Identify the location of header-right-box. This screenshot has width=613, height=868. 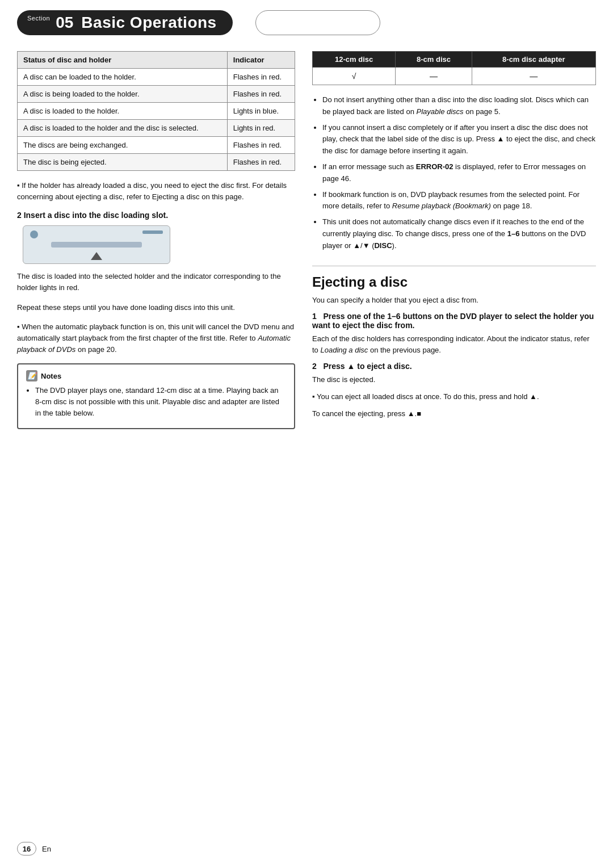
(318, 23).